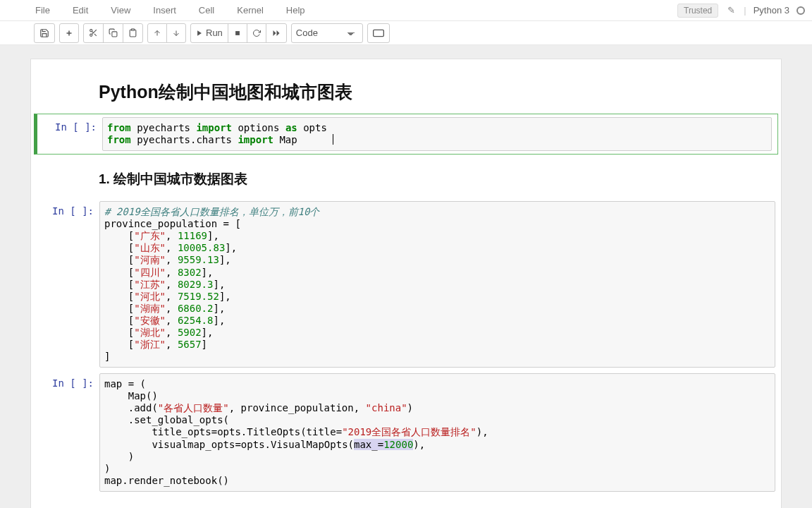 This screenshot has height=508, width=812. I want to click on code-token: 6860.2, so click(196, 308).